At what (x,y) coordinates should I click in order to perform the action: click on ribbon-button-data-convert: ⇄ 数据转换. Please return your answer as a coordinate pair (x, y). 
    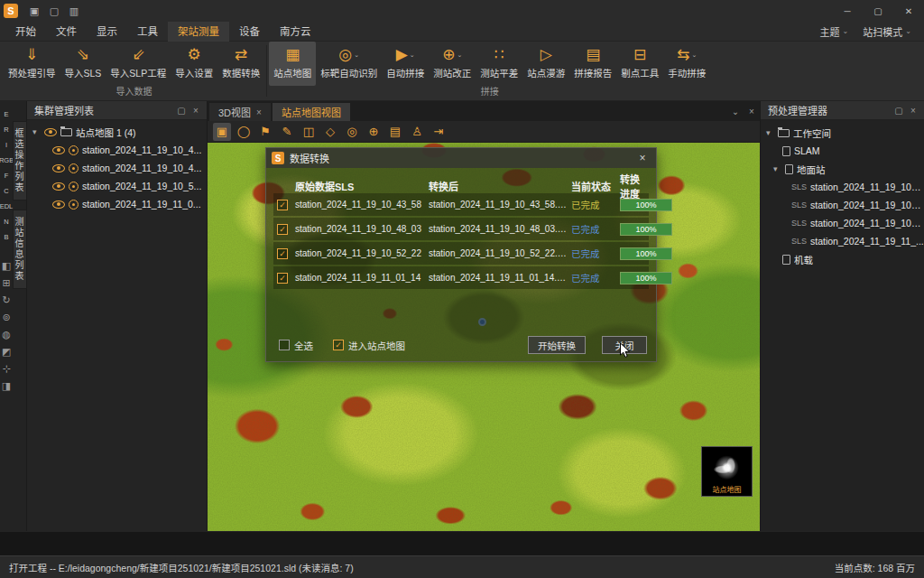
    Looking at the image, I should click on (241, 63).